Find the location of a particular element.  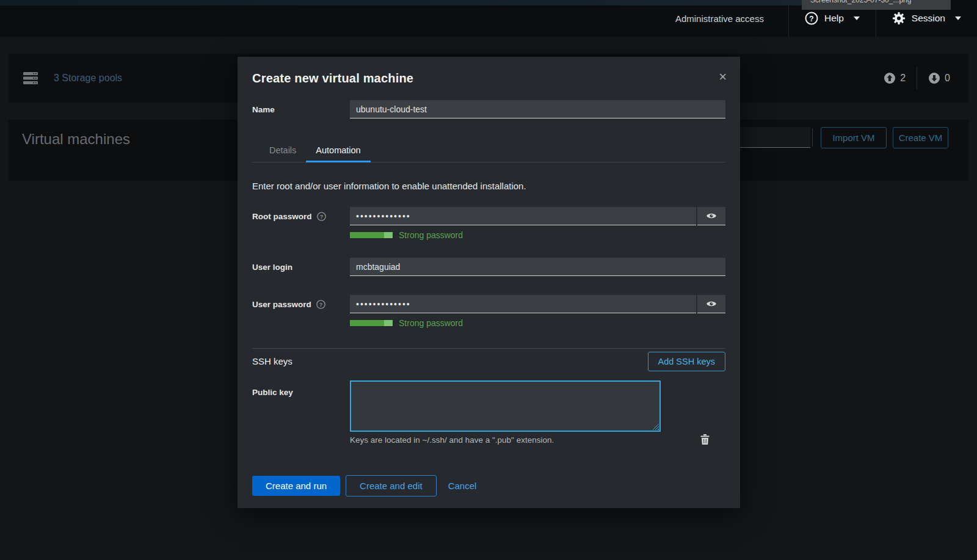

add-ssh-keys-button: Add SSH keys is located at coordinates (687, 362).